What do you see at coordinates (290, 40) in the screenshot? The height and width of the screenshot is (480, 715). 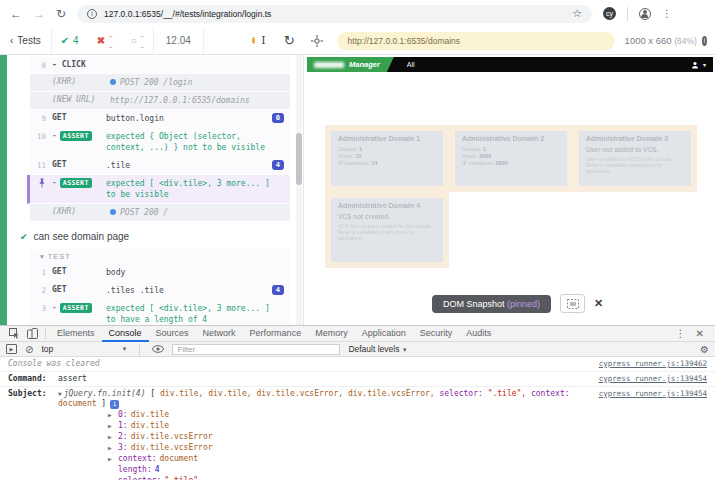 I see `restart-tests-icon: ↻` at bounding box center [290, 40].